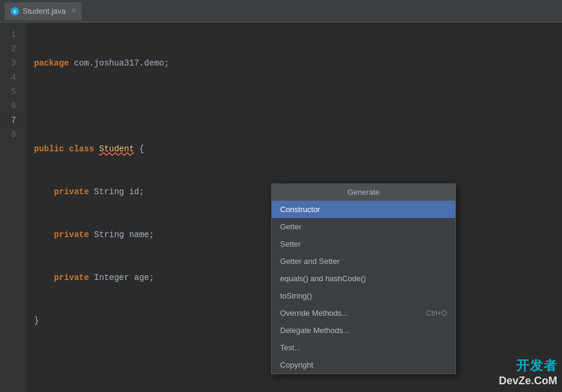 This screenshot has width=562, height=392. I want to click on menu-item-override-shortcut: Ctrl+O, so click(436, 313).